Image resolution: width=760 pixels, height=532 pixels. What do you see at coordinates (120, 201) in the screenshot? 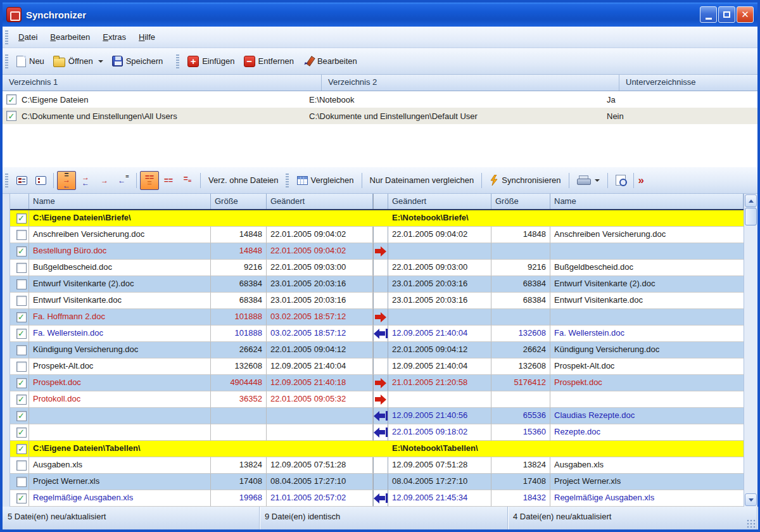
I see `header-name-left: Name` at bounding box center [120, 201].